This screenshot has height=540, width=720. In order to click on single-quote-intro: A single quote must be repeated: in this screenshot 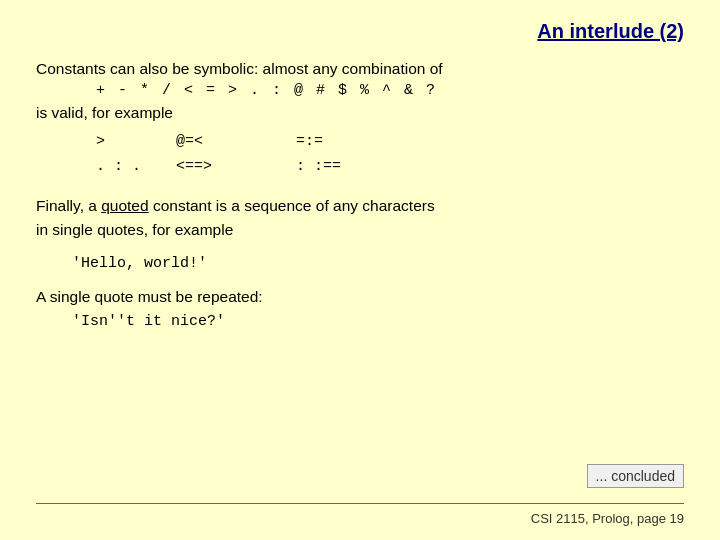, I will do `click(360, 297)`.